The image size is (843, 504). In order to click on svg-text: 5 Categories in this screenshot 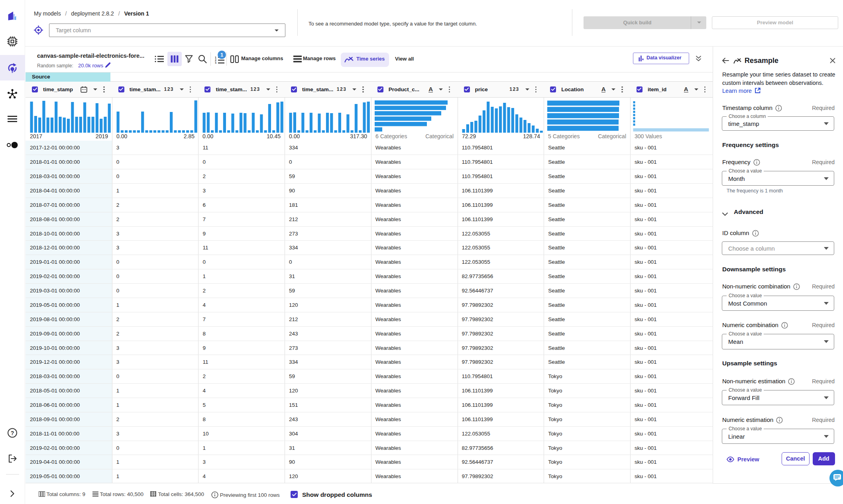, I will do `click(564, 136)`.